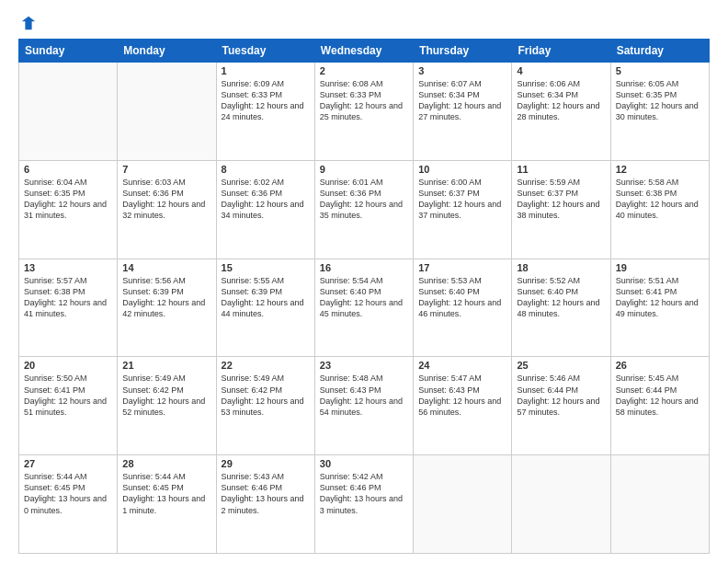  Describe the element at coordinates (462, 407) in the screenshot. I see `daylight-text: Daylight: 12 hours and 56 minutes.` at that location.